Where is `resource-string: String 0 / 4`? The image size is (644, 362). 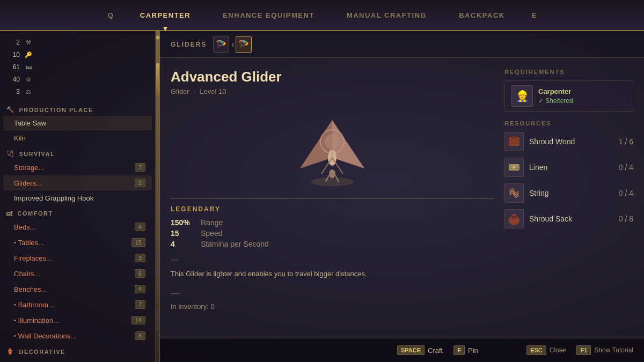
resource-string: String 0 / 4 is located at coordinates (569, 193).